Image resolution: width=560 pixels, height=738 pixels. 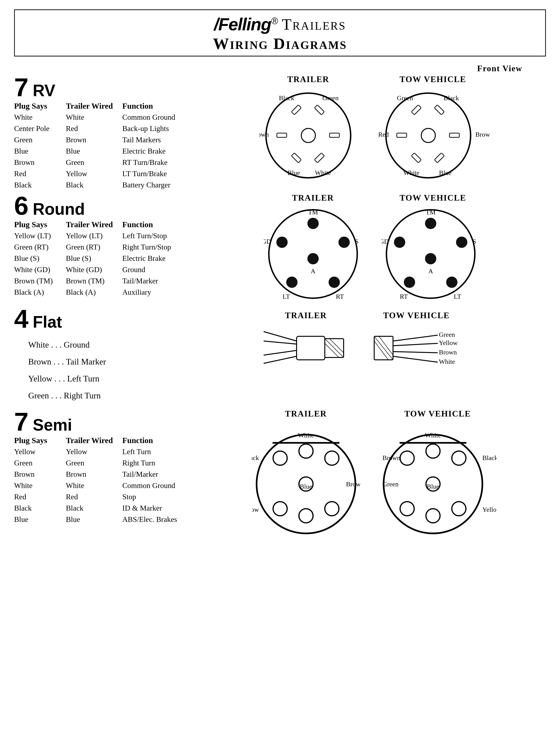 I want to click on section-number-7semi: 7, so click(x=21, y=422).